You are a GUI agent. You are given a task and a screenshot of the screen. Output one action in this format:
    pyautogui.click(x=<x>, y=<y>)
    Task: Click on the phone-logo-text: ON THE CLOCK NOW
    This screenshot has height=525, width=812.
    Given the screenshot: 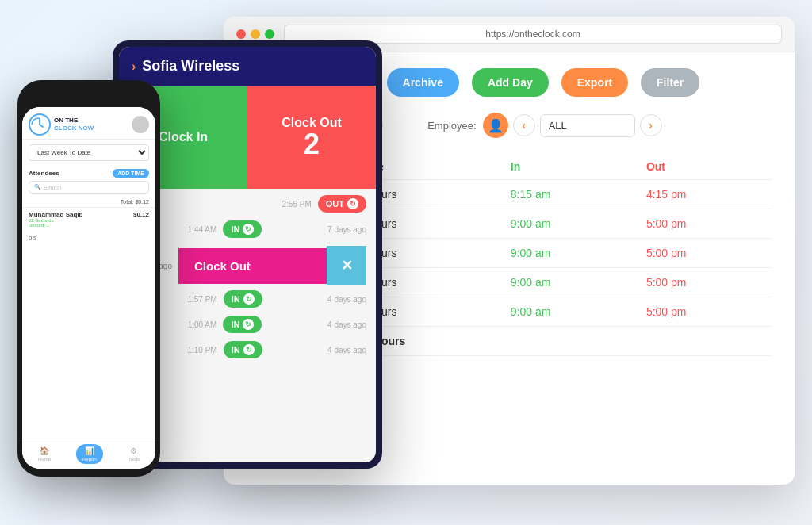 What is the action you would take?
    pyautogui.click(x=74, y=124)
    